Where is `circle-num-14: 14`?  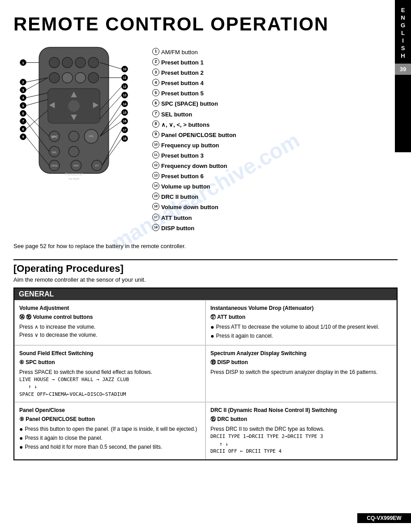 circle-num-14: 14 is located at coordinates (156, 186).